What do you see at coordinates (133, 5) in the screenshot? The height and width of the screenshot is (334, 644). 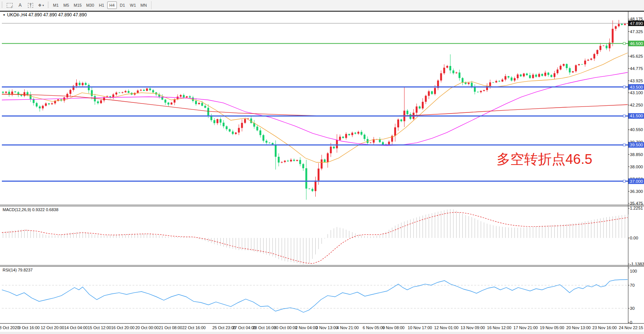 I see `timeframe-button-w1: W1` at bounding box center [133, 5].